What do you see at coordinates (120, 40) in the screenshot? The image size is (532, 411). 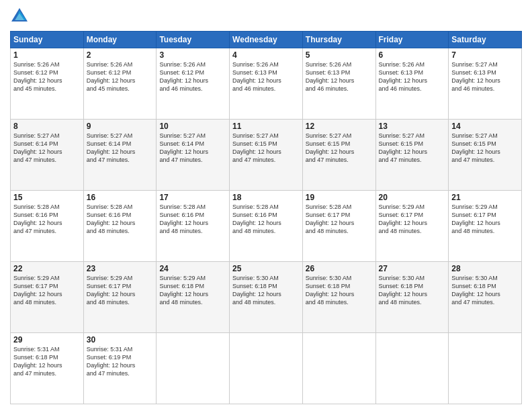 I see `calendar-day-header: Monday` at bounding box center [120, 40].